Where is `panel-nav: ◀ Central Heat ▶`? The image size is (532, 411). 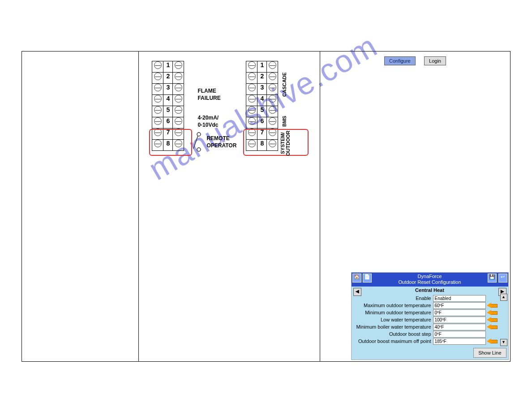
panel-nav: ◀ Central Heat ▶ is located at coordinates (430, 290).